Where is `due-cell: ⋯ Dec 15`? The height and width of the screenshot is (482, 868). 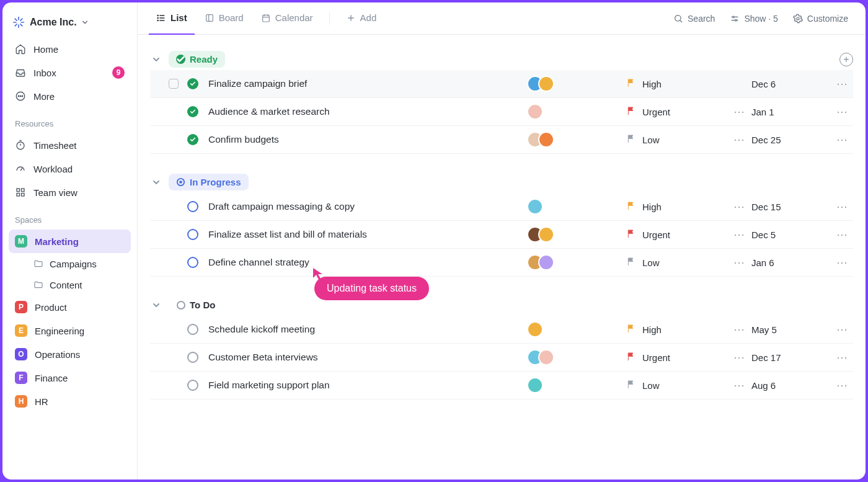
due-cell: ⋯ Dec 15 is located at coordinates (781, 207).